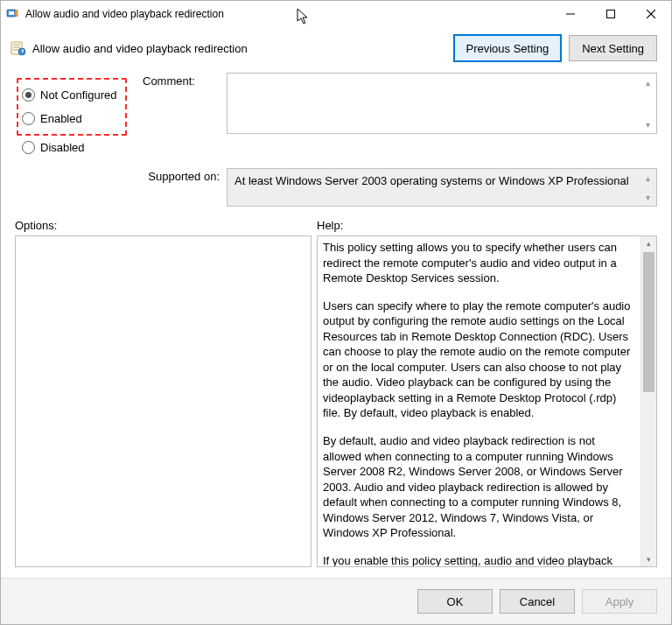 The image size is (672, 625). I want to click on apply-button: Apply, so click(620, 601).